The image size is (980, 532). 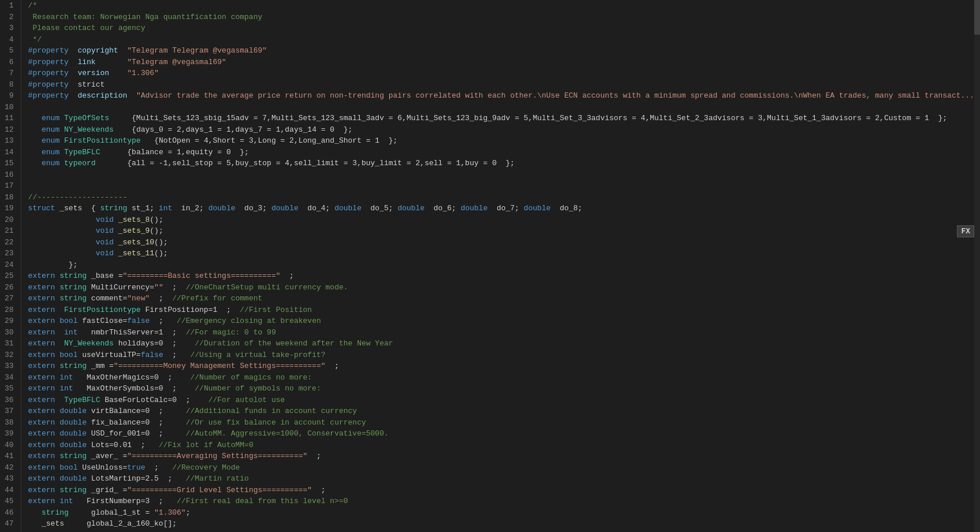 I want to click on code-line: extern bool UseUnloss=true ; //Recovery …, so click(x=504, y=468).